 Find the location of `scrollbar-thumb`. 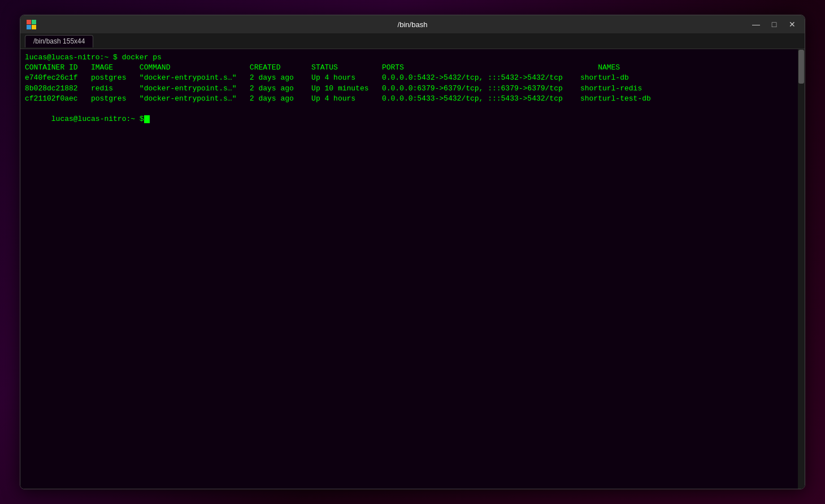

scrollbar-thumb is located at coordinates (801, 67).